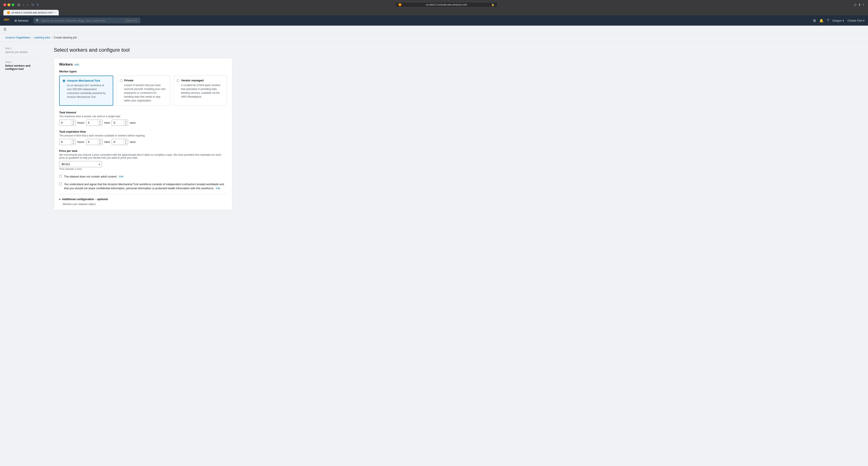  Describe the element at coordinates (178, 81) in the screenshot. I see `vendor-radio` at that location.